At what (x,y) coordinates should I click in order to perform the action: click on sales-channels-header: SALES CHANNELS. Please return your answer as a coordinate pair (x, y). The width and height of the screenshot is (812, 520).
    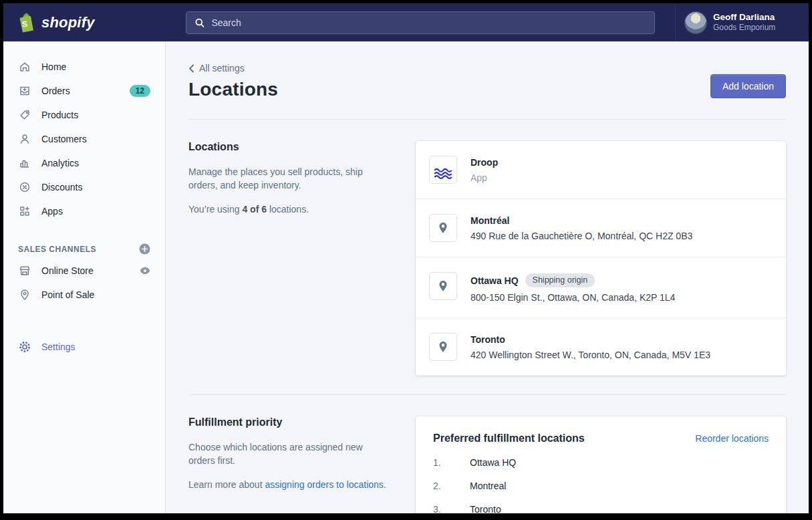
    Looking at the image, I should click on (84, 249).